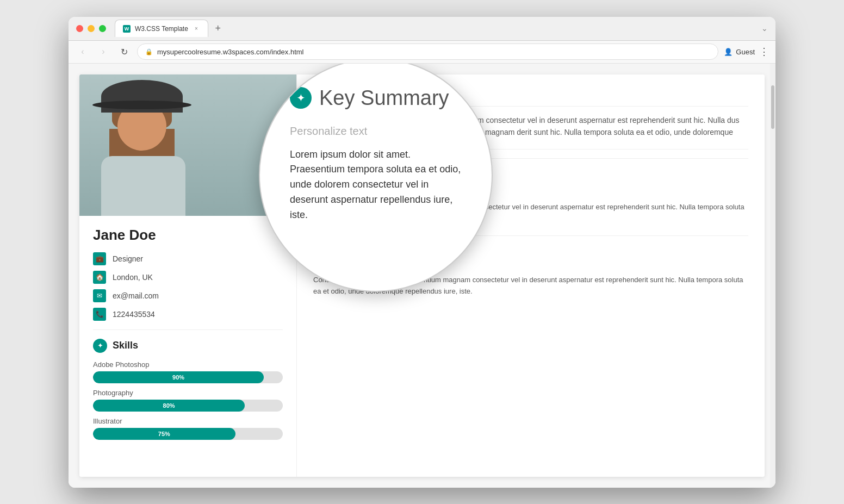 This screenshot has width=844, height=504. What do you see at coordinates (91, 28) in the screenshot?
I see `traffic-lights` at bounding box center [91, 28].